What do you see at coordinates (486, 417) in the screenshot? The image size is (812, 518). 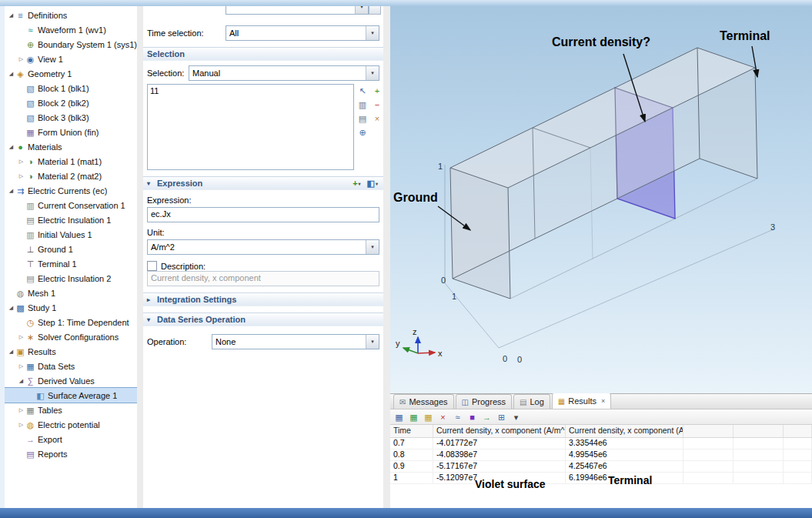 I see `export-table-button: →` at bounding box center [486, 417].